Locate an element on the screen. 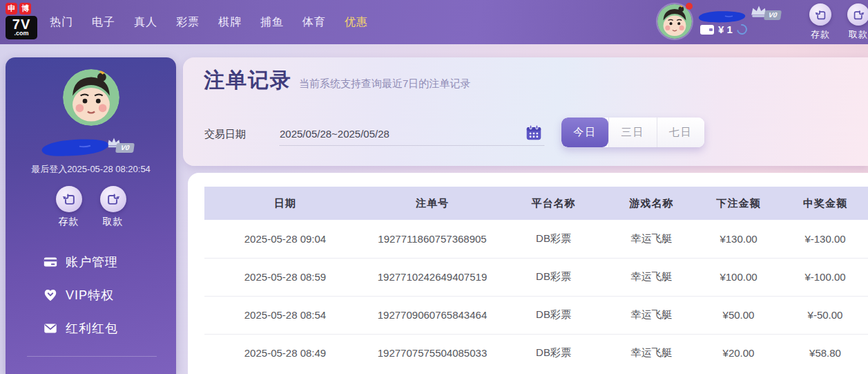  sidebar-avatar is located at coordinates (91, 97).